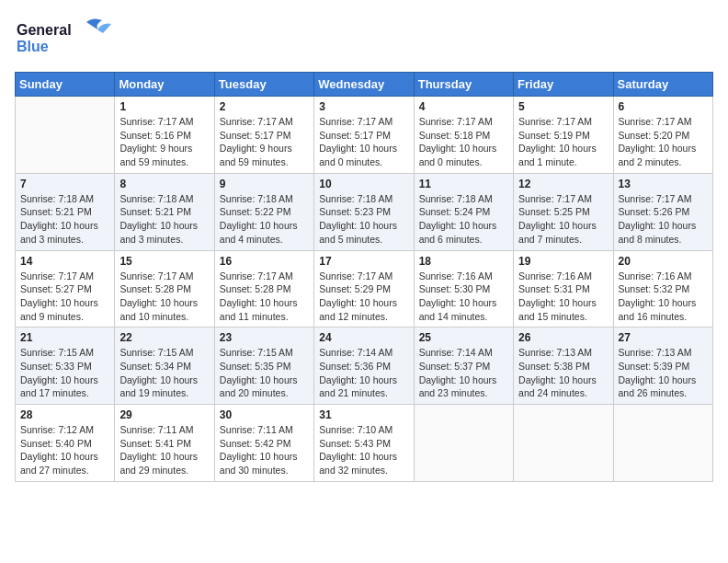 The height and width of the screenshot is (563, 728). What do you see at coordinates (563, 107) in the screenshot?
I see `day-number: 5` at bounding box center [563, 107].